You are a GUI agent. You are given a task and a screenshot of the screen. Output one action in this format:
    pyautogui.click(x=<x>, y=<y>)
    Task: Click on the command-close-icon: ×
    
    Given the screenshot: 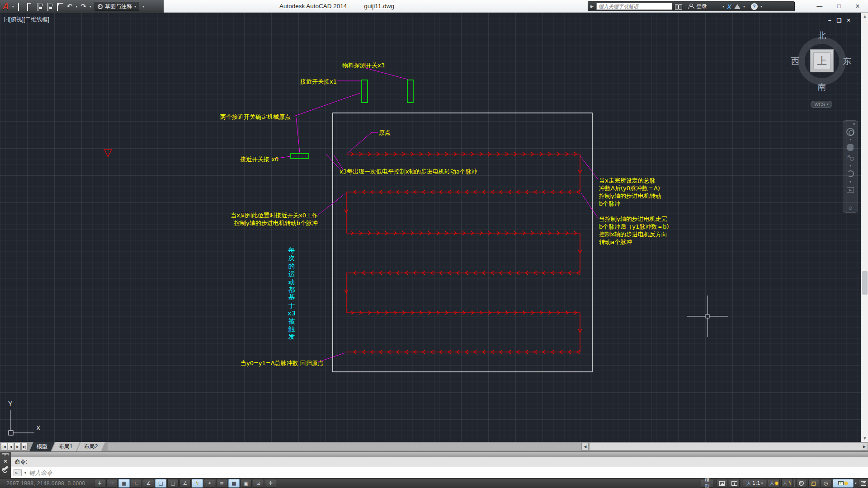 What is the action you would take?
    pyautogui.click(x=5, y=461)
    